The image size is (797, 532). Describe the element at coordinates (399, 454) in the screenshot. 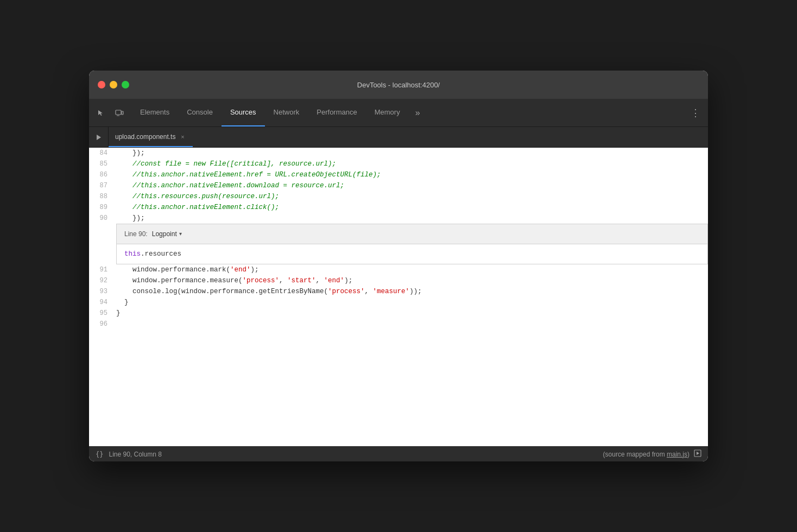

I see `status-bar: {} Line 90, Column 8 (source mapped from…` at that location.